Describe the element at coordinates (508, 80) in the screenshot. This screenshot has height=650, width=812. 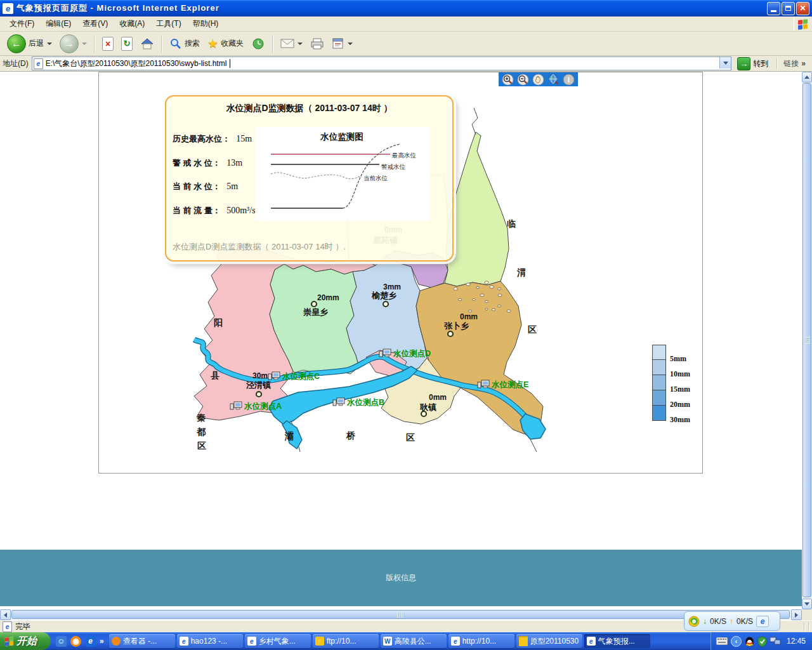
I see `zoom-in-icon` at that location.